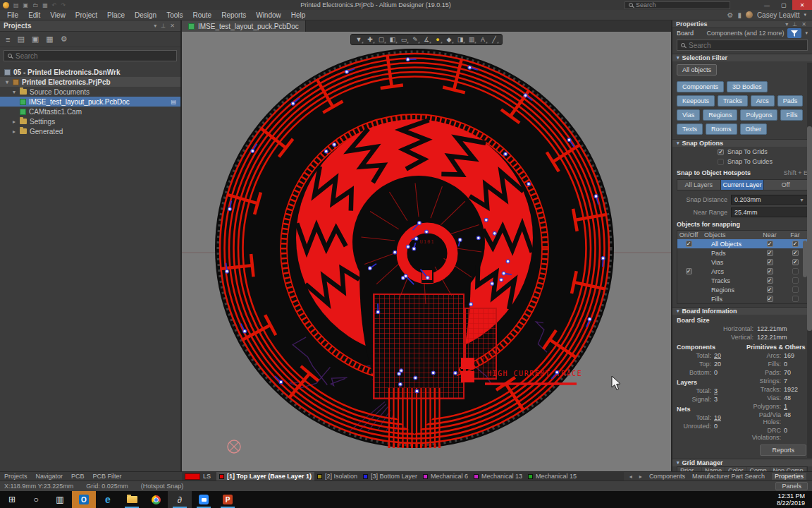 The height and width of the screenshot is (508, 812). Describe the element at coordinates (770, 212) in the screenshot. I see `near-range-input: 25.4mm` at that location.